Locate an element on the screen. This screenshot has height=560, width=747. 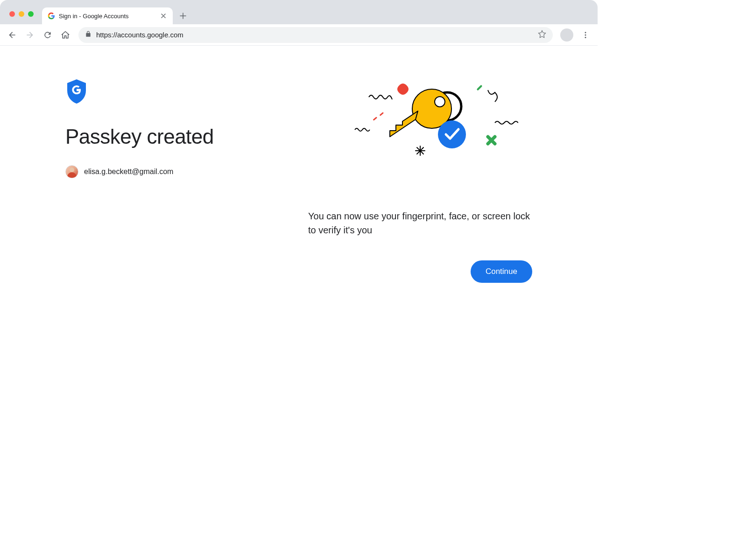
profile-avatar-button is located at coordinates (567, 35).